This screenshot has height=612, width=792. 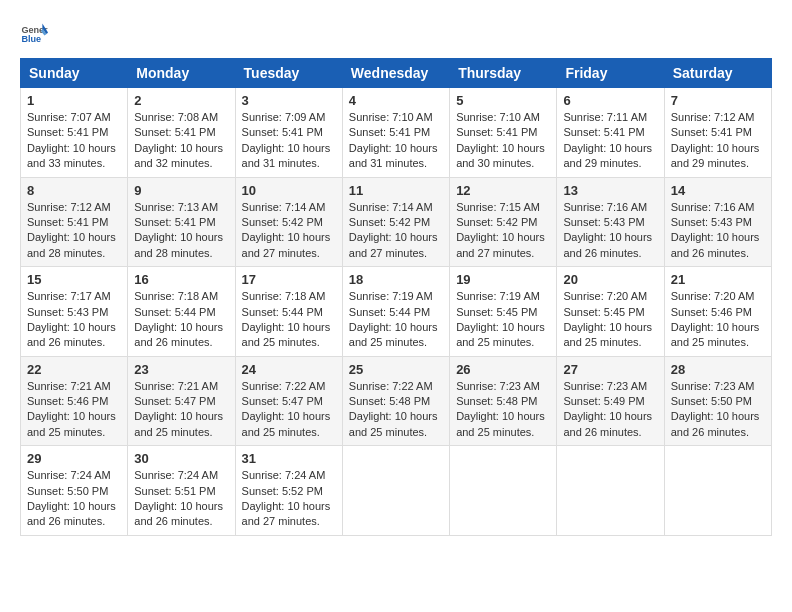 I want to click on day-number: 10, so click(x=289, y=190).